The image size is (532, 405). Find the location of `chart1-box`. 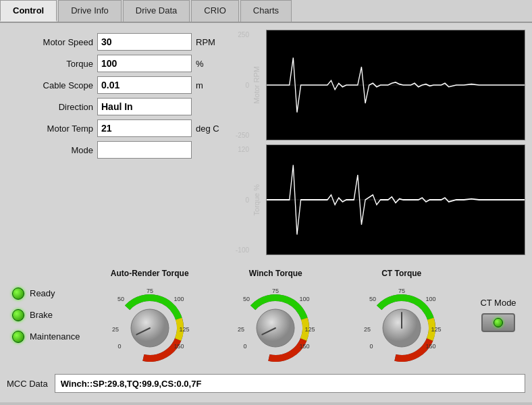

chart1-box is located at coordinates (396, 85).